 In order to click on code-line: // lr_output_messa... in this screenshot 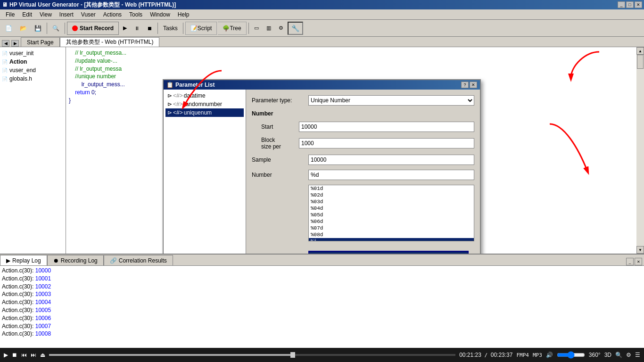, I will do `click(351, 53)`.